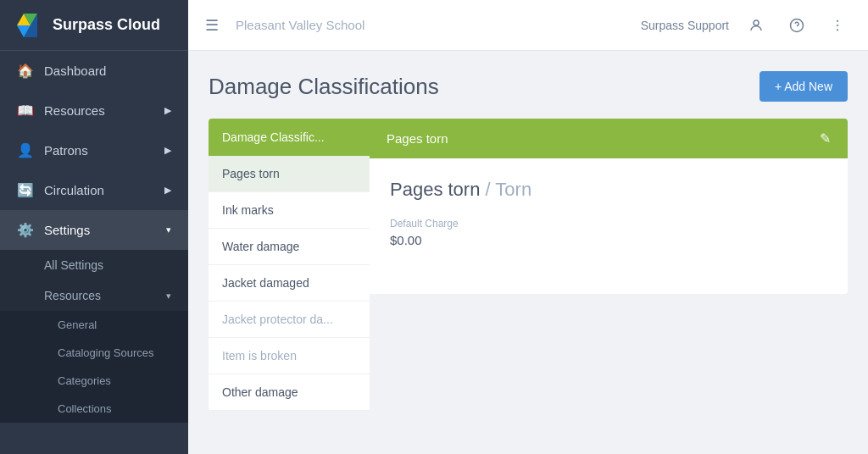  Describe the element at coordinates (417, 139) in the screenshot. I see `detail-header-title: Pages torn` at that location.